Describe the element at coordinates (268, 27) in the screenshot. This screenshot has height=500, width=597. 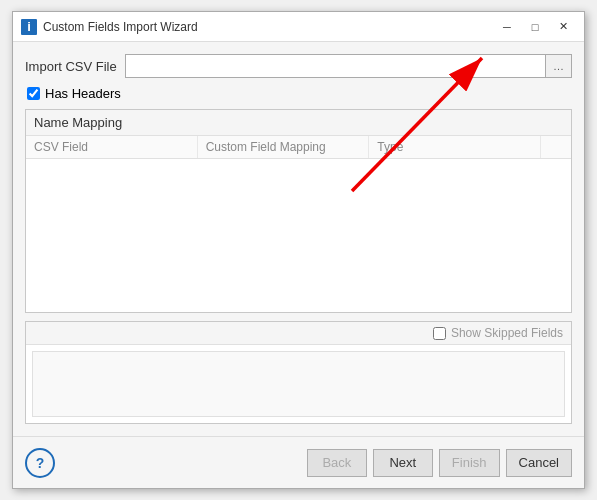
I see `window-title: Custom Fields Import Wizard` at that location.